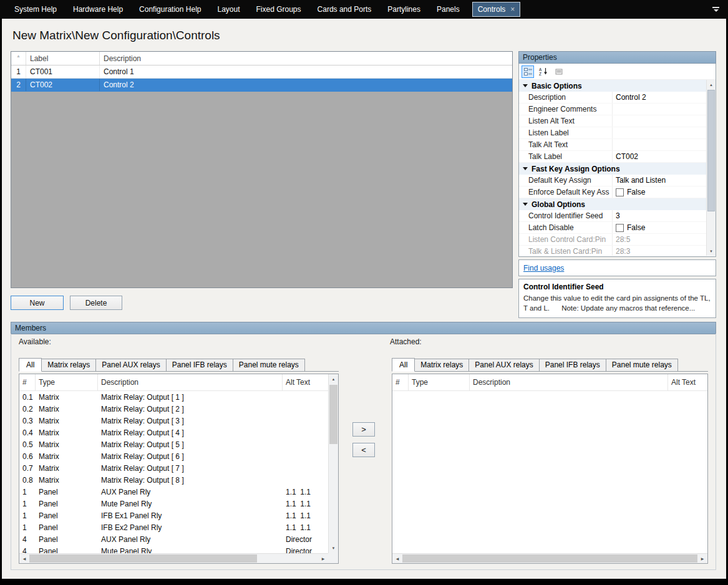 This screenshot has width=728, height=585. Describe the element at coordinates (173, 539) in the screenshot. I see `available-member-row: 4PanelAUX Panel RlyDirector` at that location.